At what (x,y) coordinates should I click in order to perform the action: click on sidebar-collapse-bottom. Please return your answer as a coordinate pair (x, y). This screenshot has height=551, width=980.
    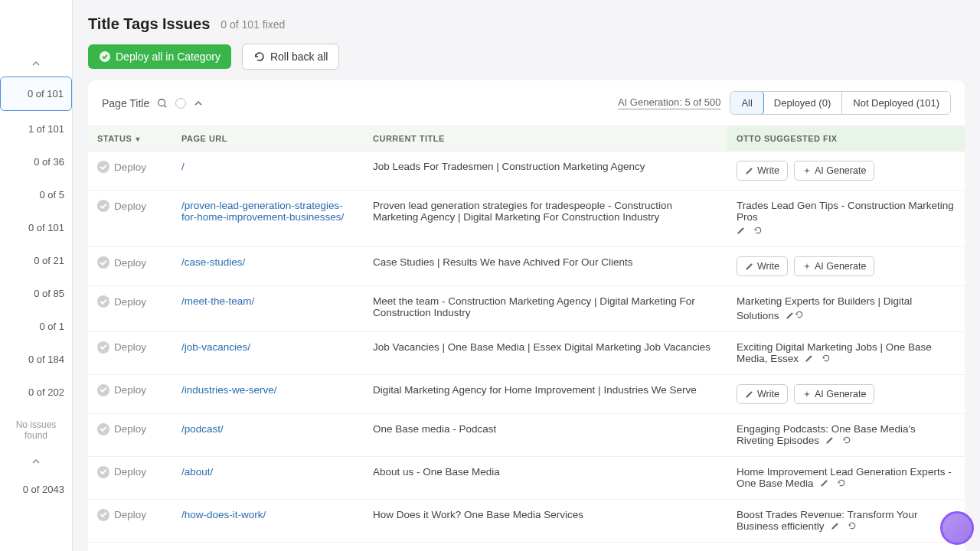
    Looking at the image, I should click on (36, 462).